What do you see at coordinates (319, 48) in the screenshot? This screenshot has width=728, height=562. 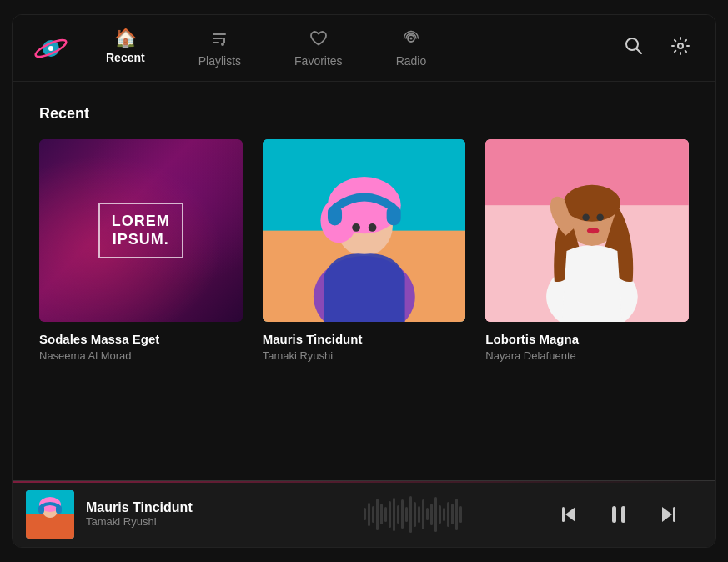 I see `nav-item-favorites: Favorites` at bounding box center [319, 48].